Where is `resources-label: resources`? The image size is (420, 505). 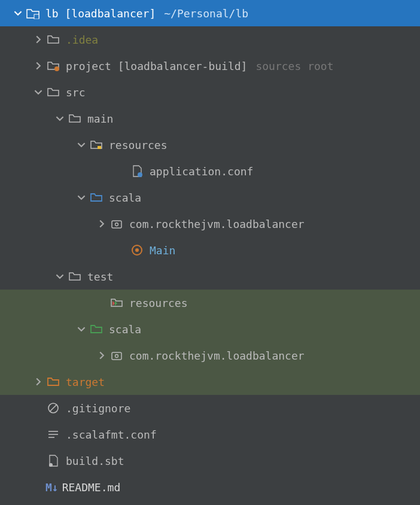
resources-label: resources is located at coordinates (138, 145).